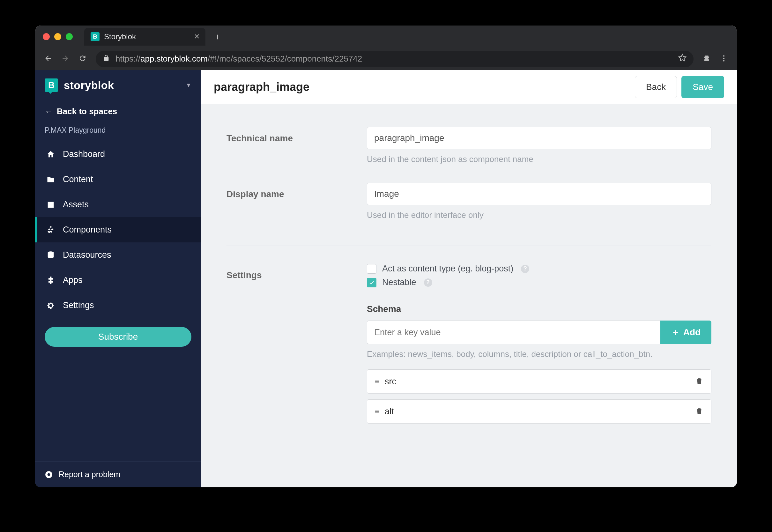 This screenshot has height=532, width=772. What do you see at coordinates (707, 59) in the screenshot?
I see `extensions-icon` at bounding box center [707, 59].